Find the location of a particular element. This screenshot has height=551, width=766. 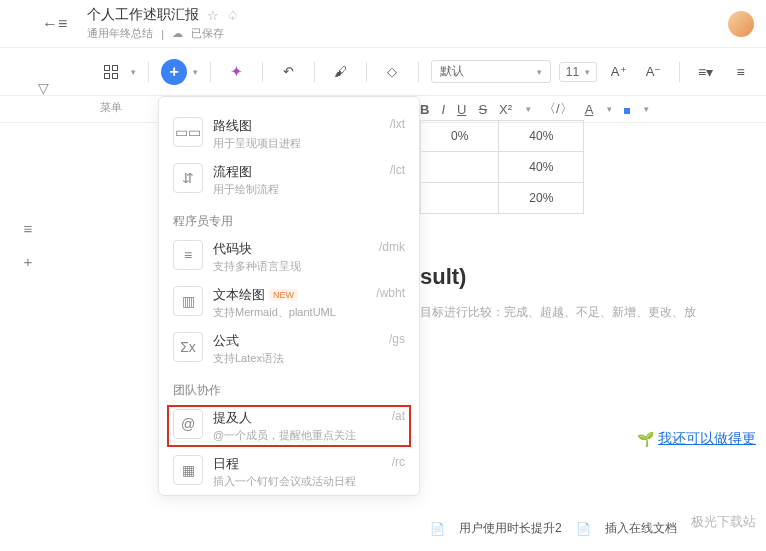

highlight-button is located at coordinates (627, 110).